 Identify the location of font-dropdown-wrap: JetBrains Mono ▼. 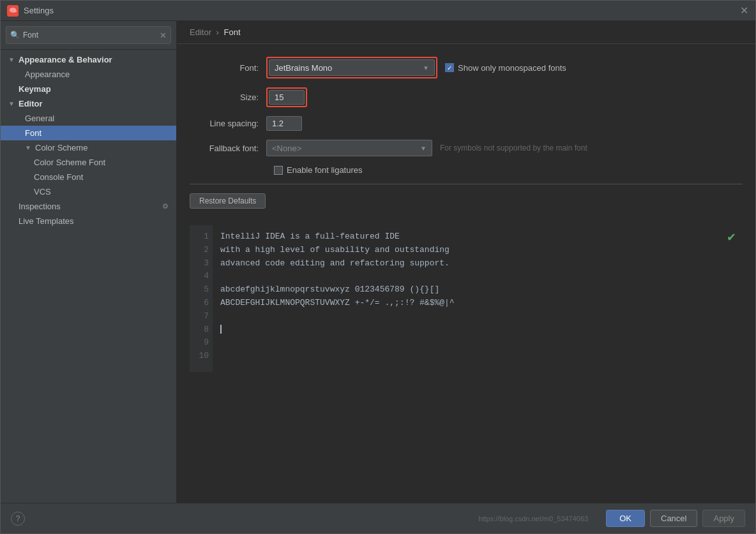
(352, 68).